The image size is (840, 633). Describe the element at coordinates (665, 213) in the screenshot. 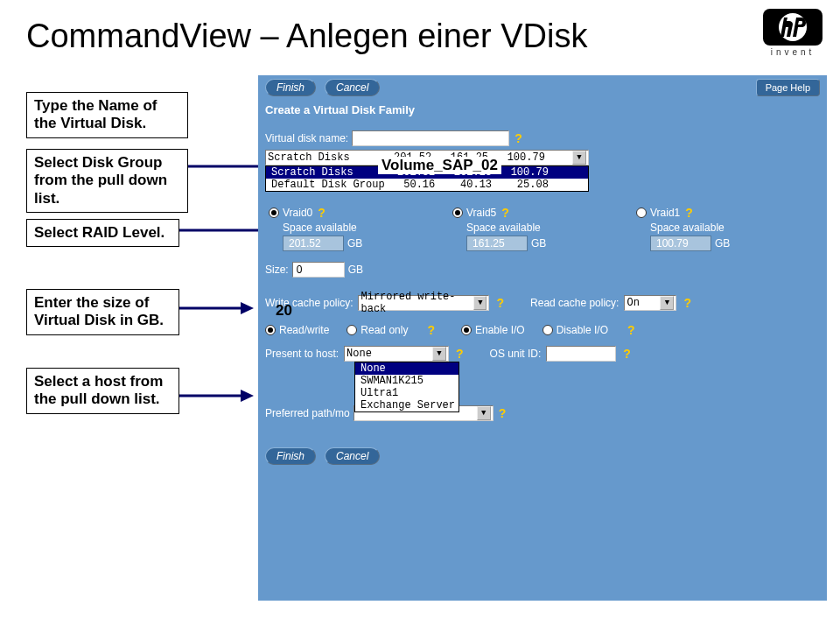

I see `vraid1-label: Vraid1` at that location.